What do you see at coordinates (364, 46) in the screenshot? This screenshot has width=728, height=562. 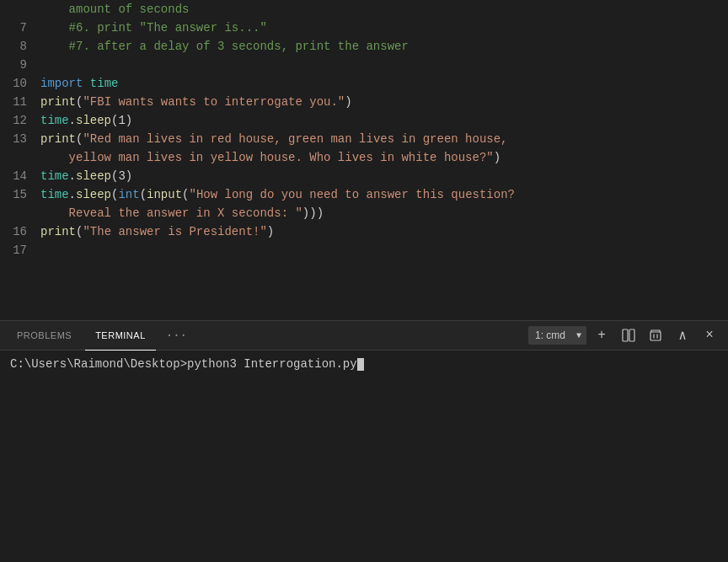 I see `code-line-8: 8 #7. after a delay of 3 seconds, print …` at bounding box center [364, 46].